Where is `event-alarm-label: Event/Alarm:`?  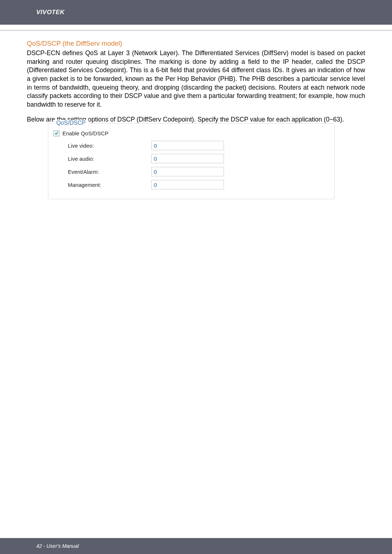 event-alarm-label: Event/Alarm: is located at coordinates (110, 172).